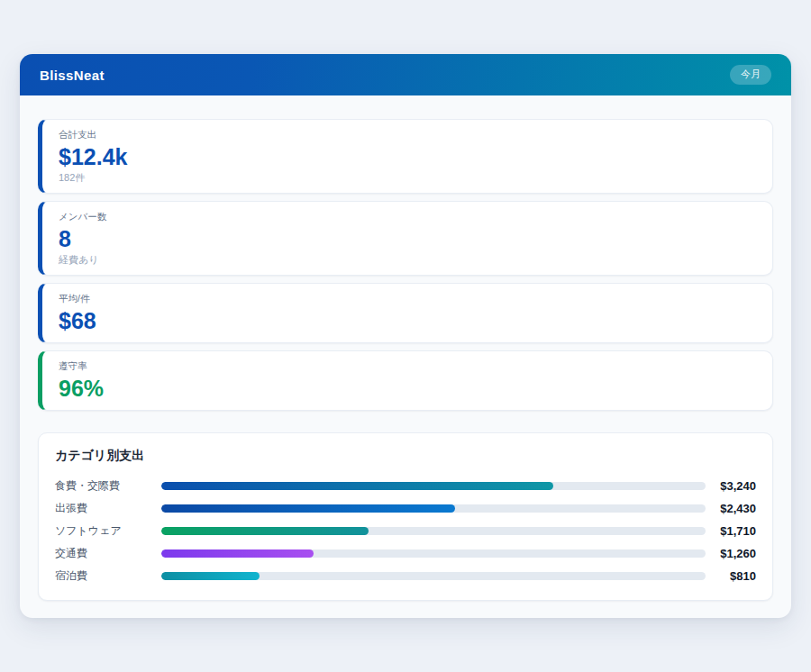  What do you see at coordinates (407, 239) in the screenshot?
I see `stat-value: 8` at bounding box center [407, 239].